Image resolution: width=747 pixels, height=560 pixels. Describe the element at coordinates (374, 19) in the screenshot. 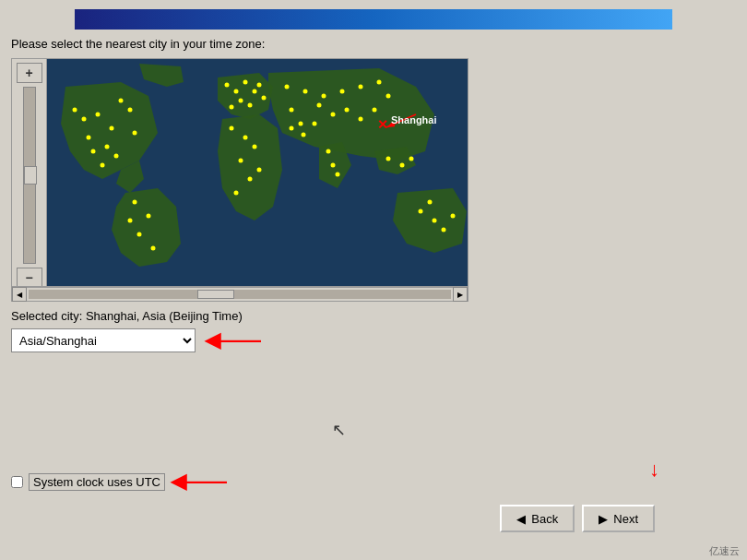

I see `top-banner` at that location.